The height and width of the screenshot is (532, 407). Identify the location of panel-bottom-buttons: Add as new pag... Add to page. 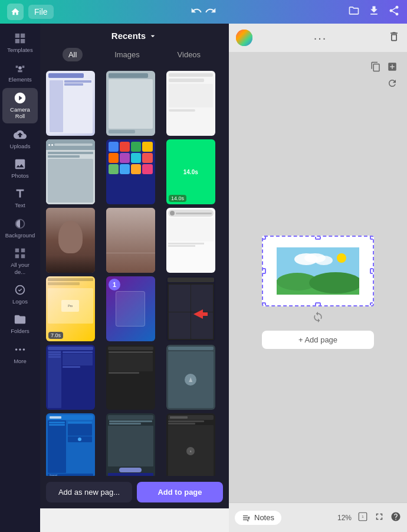
(134, 492).